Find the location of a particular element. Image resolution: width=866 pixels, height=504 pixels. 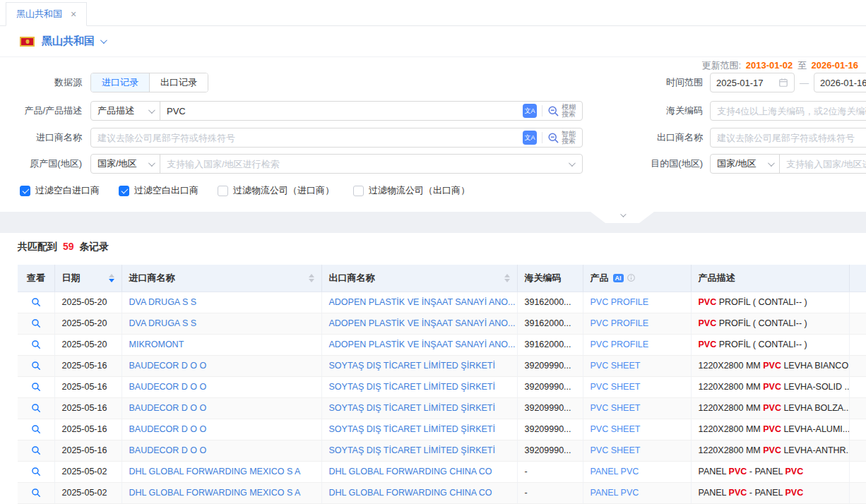

date-to-input: 2026-01-16 is located at coordinates (840, 83).